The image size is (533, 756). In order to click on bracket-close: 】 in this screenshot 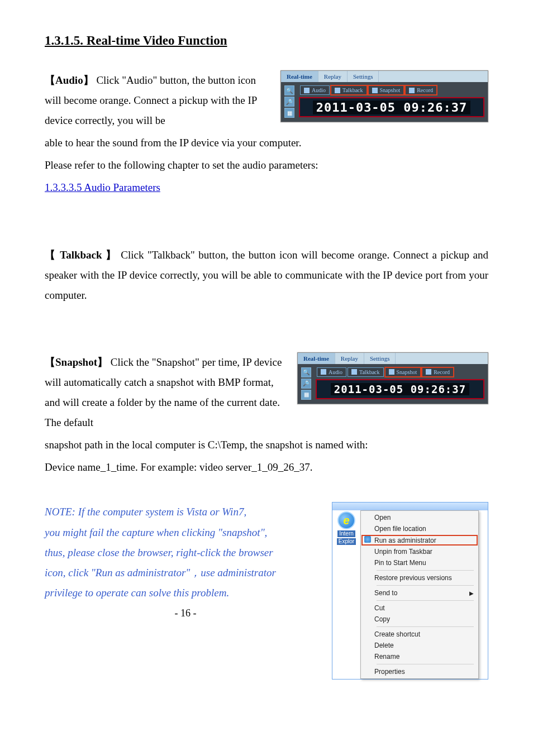, I will do `click(88, 80)`.